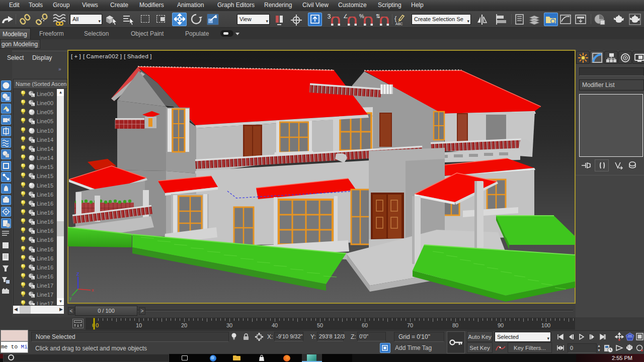 The width and height of the screenshot is (644, 362). What do you see at coordinates (78, 274) in the screenshot?
I see `svg-text: Z` at bounding box center [78, 274].